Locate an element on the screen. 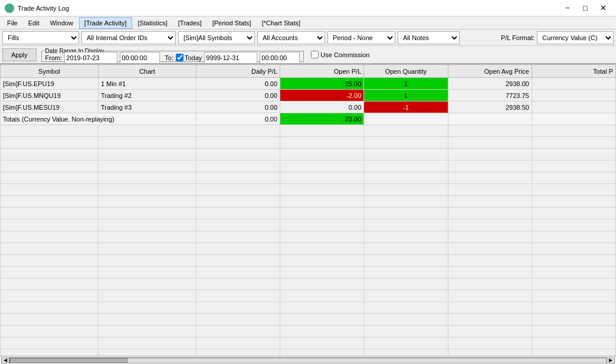  menu-period-stats: [Period Stats] is located at coordinates (232, 23).